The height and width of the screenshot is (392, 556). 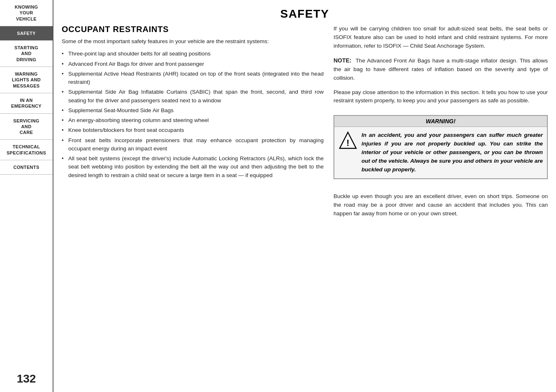 I want to click on sidebar-item-warning-lights: WARNING LIGHTS AND MESSAGES, so click(x=26, y=80).